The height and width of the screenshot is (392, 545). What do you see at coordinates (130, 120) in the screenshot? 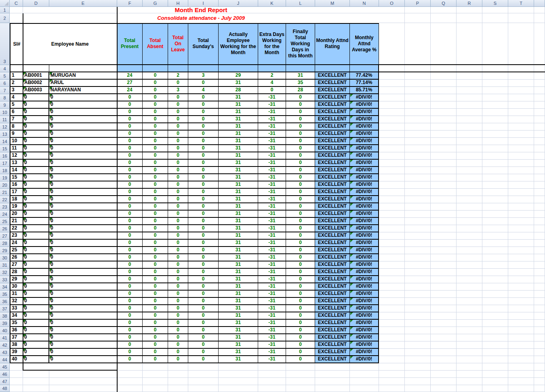
I see `cell-F11: 0` at bounding box center [130, 120].